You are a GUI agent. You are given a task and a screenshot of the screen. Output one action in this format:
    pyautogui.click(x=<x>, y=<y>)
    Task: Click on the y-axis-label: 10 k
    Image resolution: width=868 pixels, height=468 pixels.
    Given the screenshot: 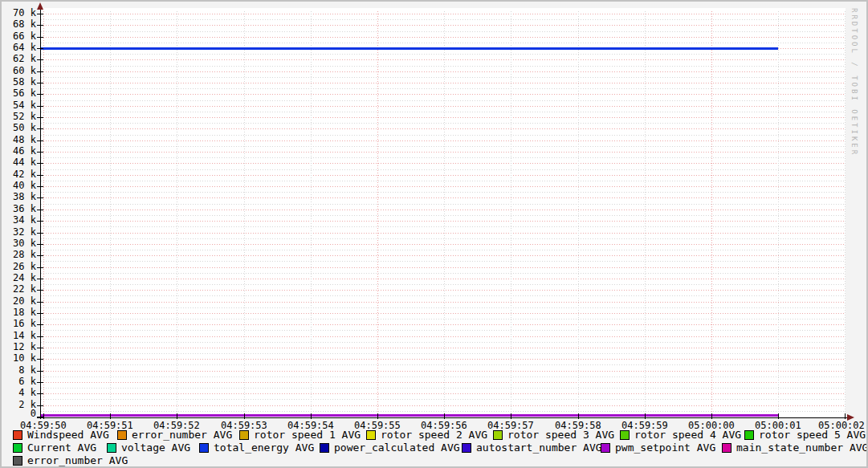 What is the action you would take?
    pyautogui.click(x=19, y=358)
    